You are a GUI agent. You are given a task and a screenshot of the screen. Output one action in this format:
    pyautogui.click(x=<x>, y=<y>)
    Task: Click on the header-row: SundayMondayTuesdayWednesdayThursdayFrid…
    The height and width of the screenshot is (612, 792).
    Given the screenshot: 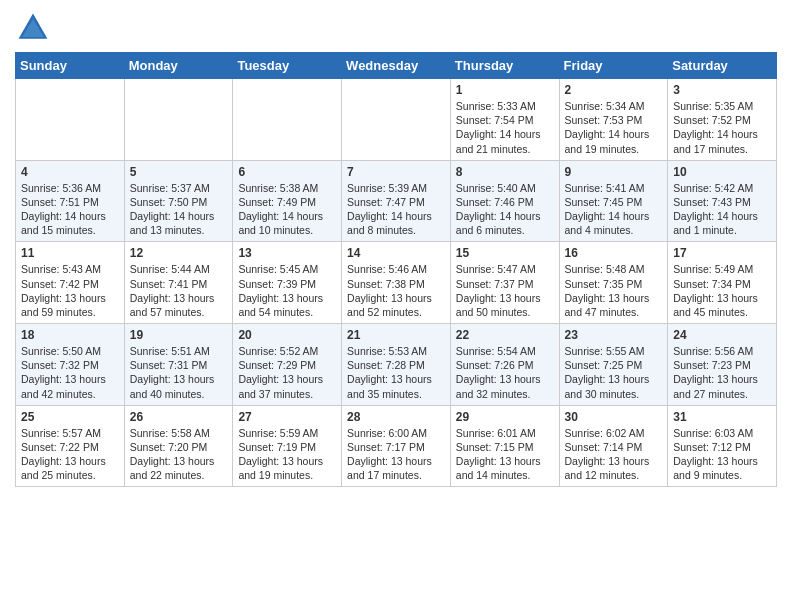 What is the action you would take?
    pyautogui.click(x=396, y=66)
    